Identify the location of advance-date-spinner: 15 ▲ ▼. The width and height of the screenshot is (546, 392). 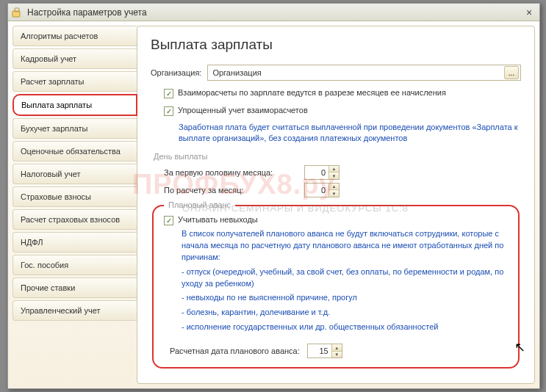
(325, 351).